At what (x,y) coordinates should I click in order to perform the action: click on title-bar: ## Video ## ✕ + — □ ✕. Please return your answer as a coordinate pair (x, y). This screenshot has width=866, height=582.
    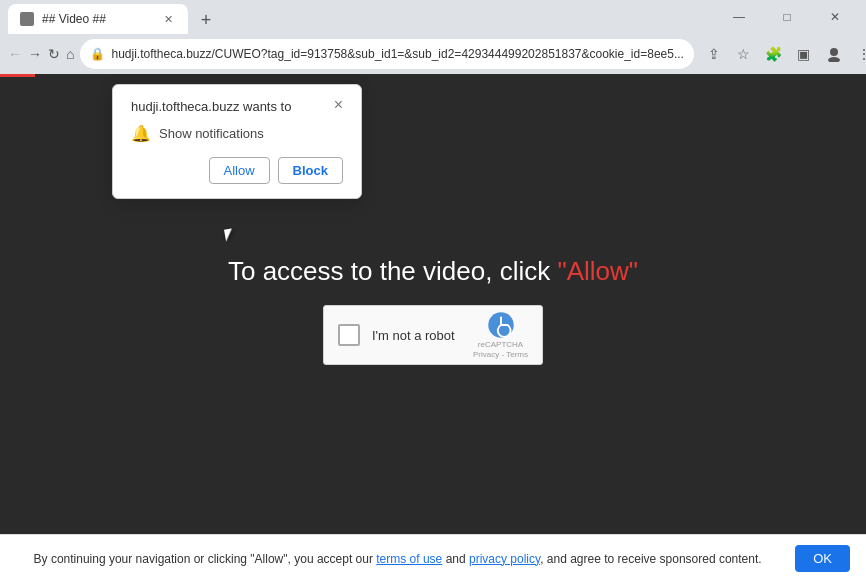
    Looking at the image, I should click on (433, 17).